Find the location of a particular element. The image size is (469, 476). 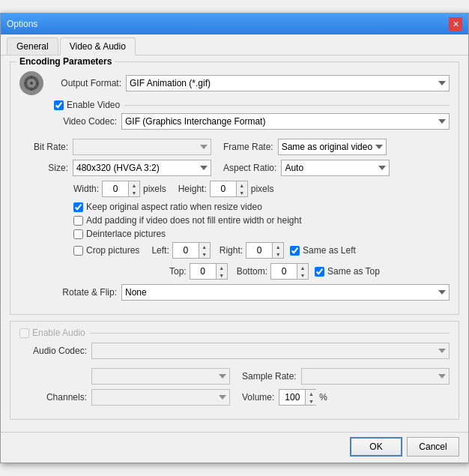

volume-up-button: ▲ is located at coordinates (311, 394).